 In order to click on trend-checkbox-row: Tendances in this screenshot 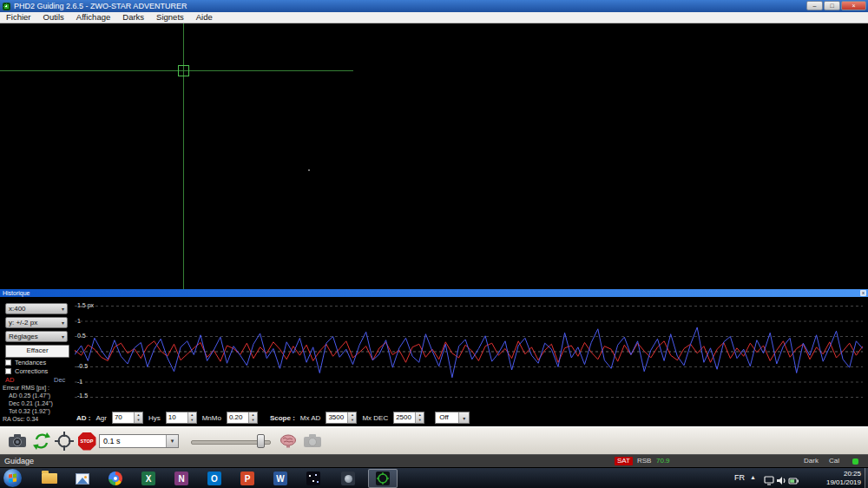, I will do `click(26, 363)`.